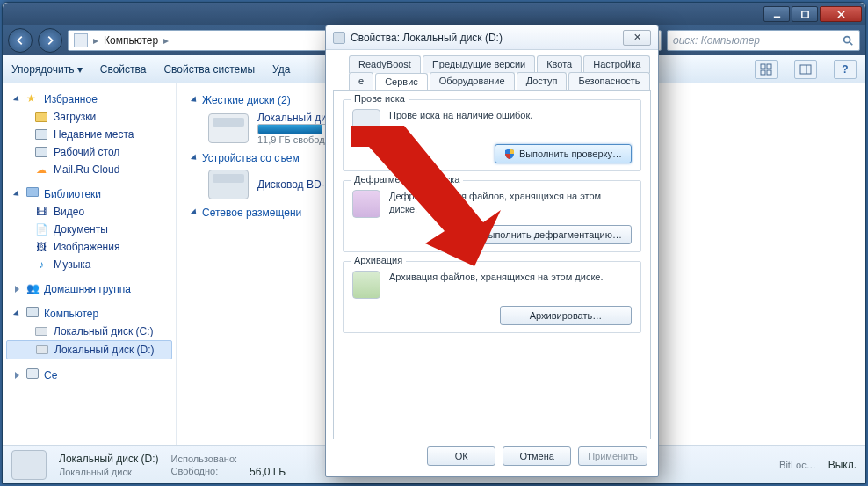  I want to click on tab-sharing: Доступ, so click(542, 81).